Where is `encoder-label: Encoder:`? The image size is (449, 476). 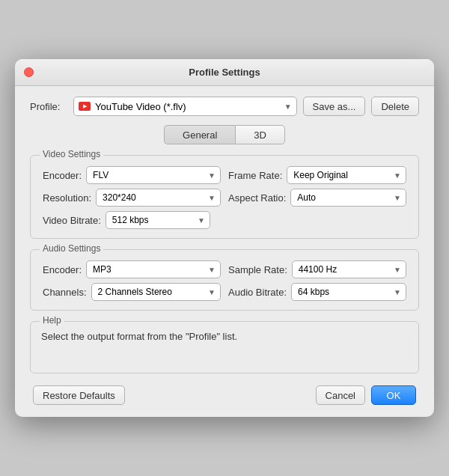
encoder-label: Encoder: is located at coordinates (62, 175).